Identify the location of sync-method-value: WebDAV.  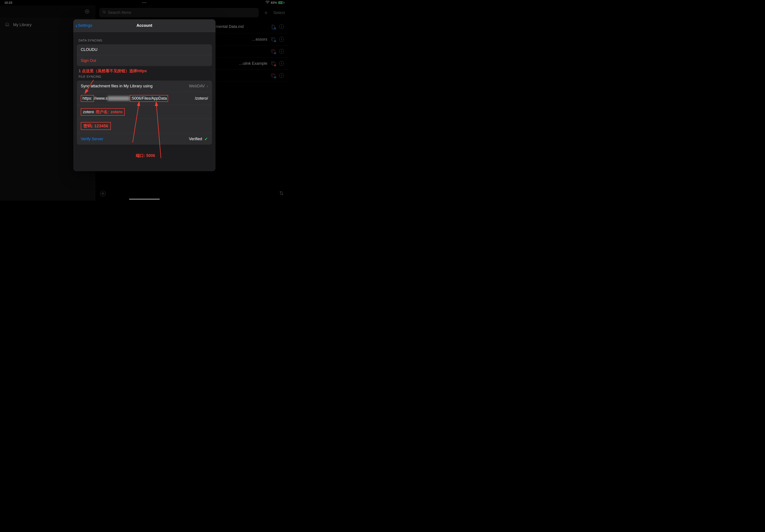
(197, 86).